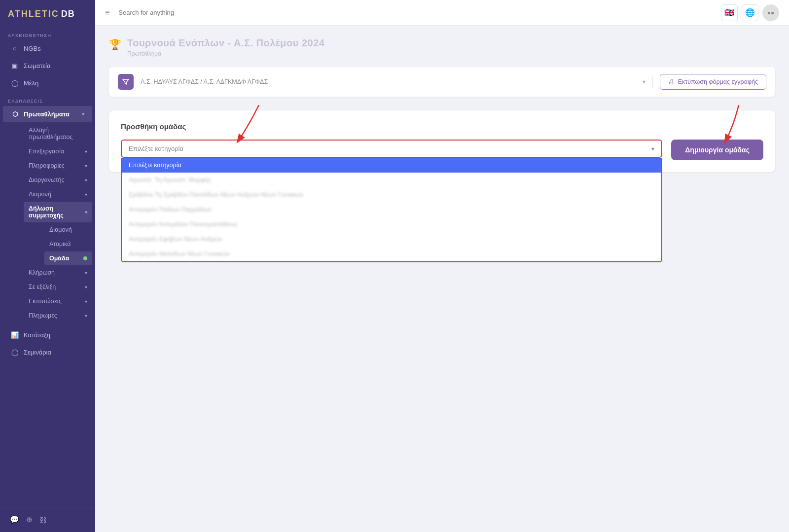 Image resolution: width=789 pixels, height=532 pixels. Describe the element at coordinates (442, 126) in the screenshot. I see `add-team-title: Προσθήκη ομάδας` at that location.